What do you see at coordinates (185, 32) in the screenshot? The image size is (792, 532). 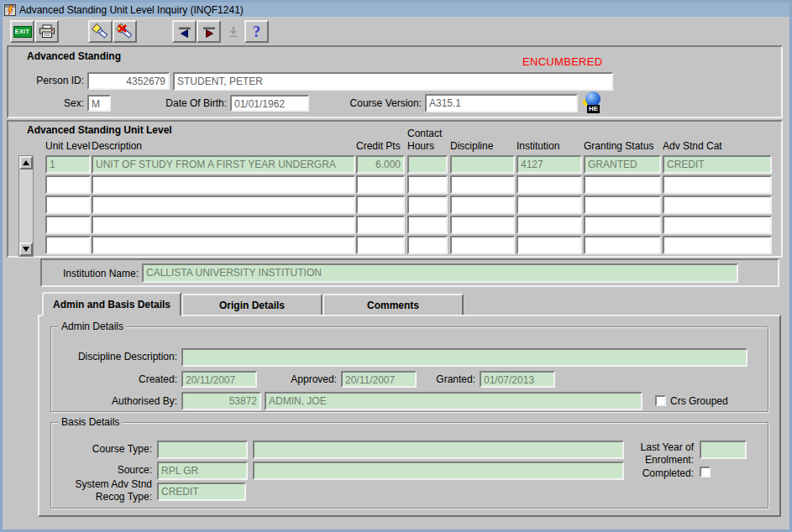 I see `arrow-left-icon` at bounding box center [185, 32].